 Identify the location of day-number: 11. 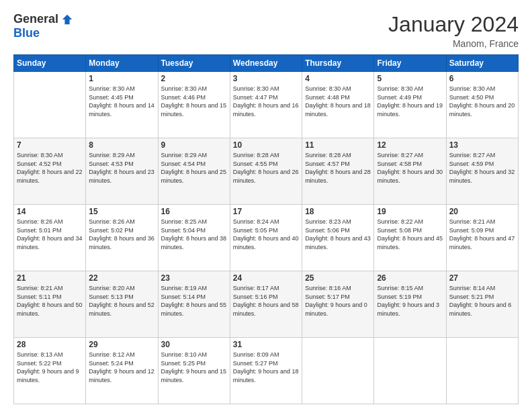
(338, 145).